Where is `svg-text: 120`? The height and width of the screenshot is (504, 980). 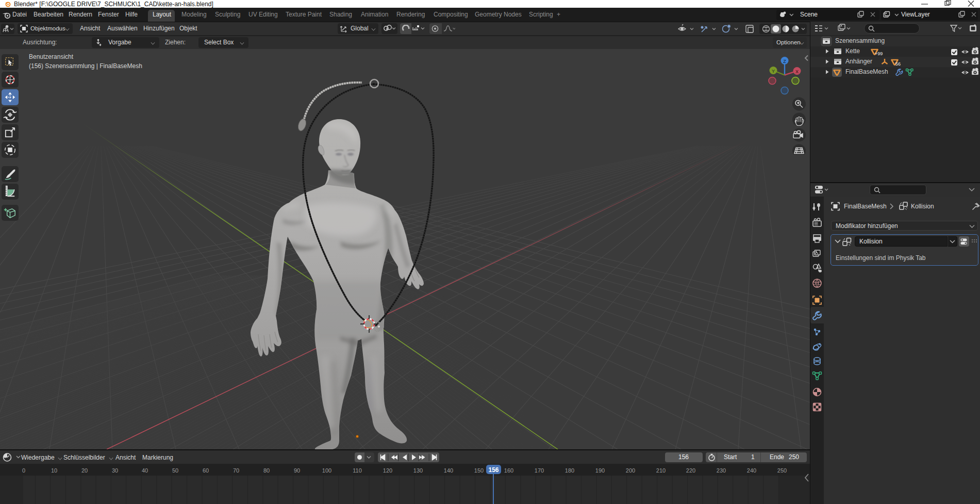 svg-text: 120 is located at coordinates (388, 470).